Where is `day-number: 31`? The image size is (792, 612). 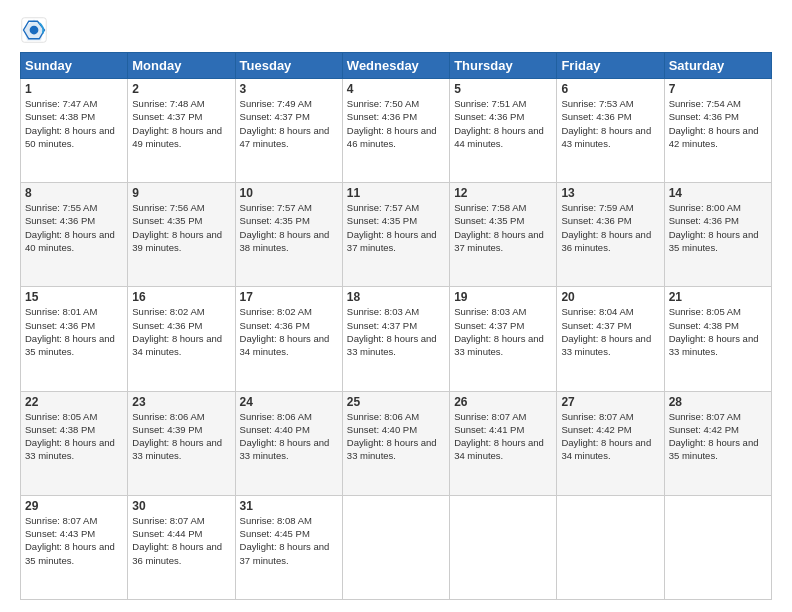 day-number: 31 is located at coordinates (289, 506).